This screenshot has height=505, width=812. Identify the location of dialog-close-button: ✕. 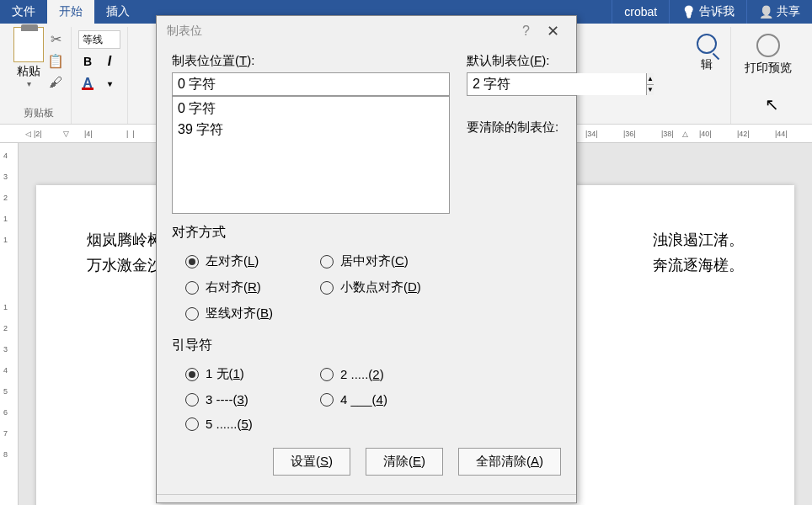
(553, 31).